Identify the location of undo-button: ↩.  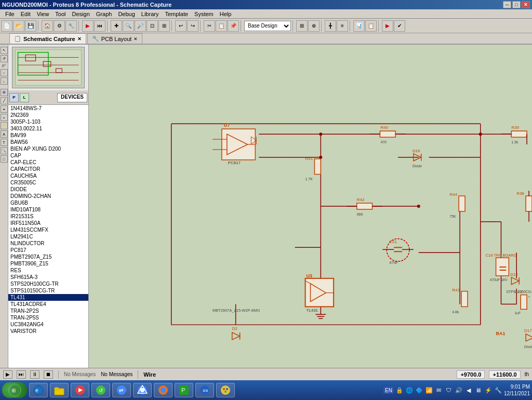
(181, 26).